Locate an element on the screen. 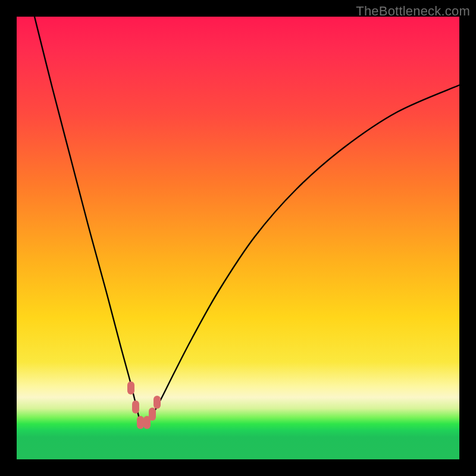 This screenshot has height=476, width=476. marker-right-arm-lower is located at coordinates (157, 402).